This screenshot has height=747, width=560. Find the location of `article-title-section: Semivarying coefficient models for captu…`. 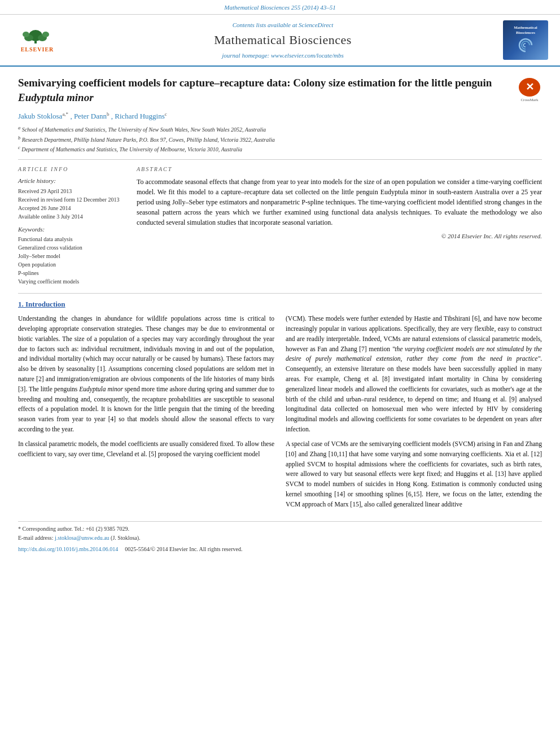

article-title-section: Semivarying coefficient models for captu… is located at coordinates (280, 90).